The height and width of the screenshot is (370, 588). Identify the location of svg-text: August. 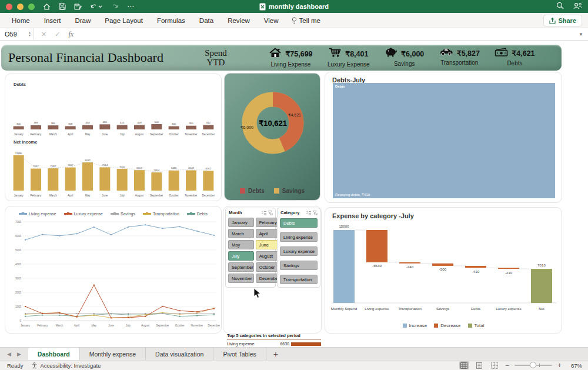
(140, 134).